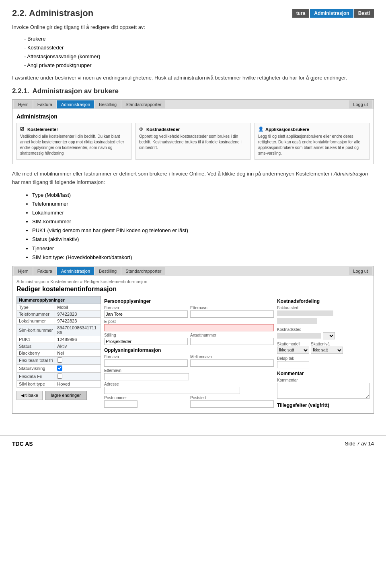  What do you see at coordinates (203, 227) in the screenshot?
I see `feature-list: Type (Mobil/fast) Telefonnummer Lokalnum…` at bounding box center [203, 227].